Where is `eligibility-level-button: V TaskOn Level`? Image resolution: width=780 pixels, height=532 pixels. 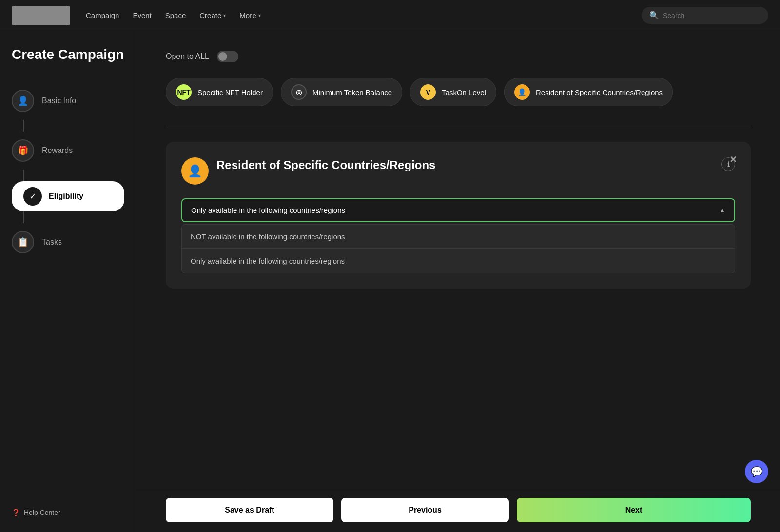
eligibility-level-button: V TaskOn Level is located at coordinates (453, 92).